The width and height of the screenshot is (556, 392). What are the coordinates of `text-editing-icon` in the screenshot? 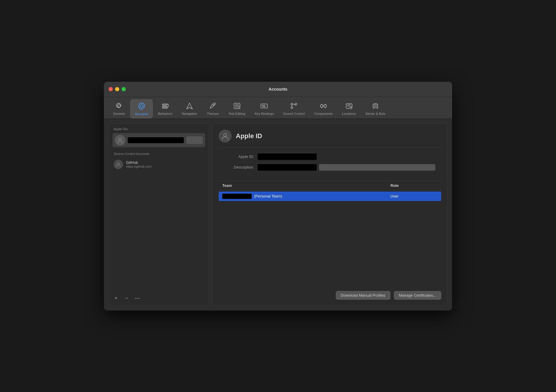 It's located at (237, 106).